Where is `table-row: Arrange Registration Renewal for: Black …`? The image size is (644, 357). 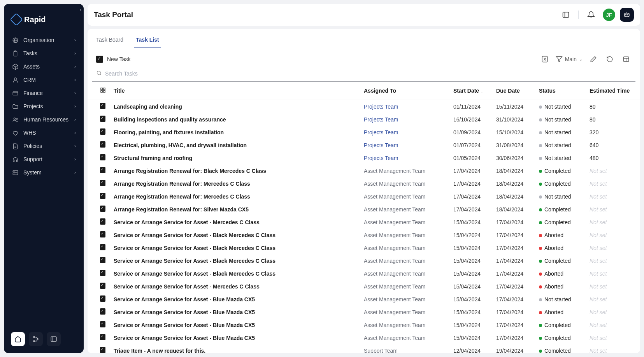 table-row: Arrange Registration Renewal for: Black … is located at coordinates (364, 171).